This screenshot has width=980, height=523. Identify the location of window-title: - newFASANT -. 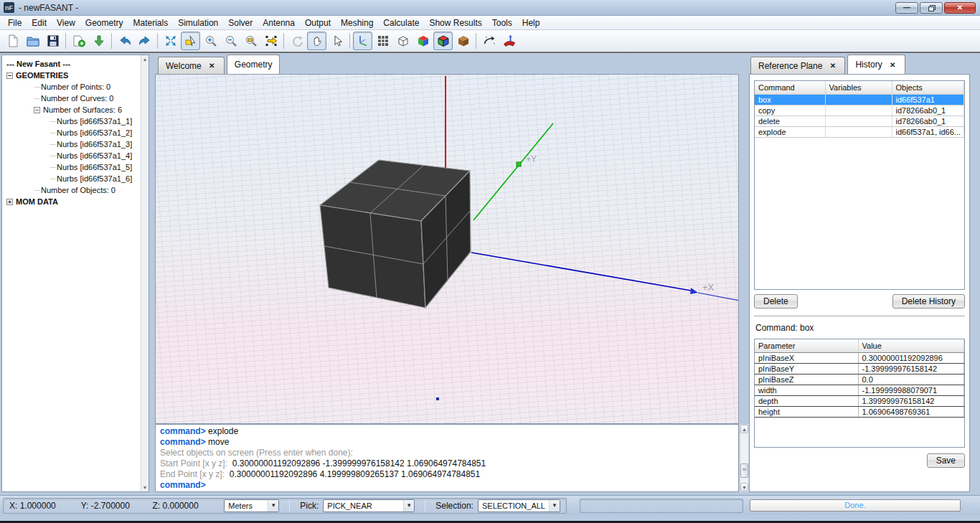
(49, 8).